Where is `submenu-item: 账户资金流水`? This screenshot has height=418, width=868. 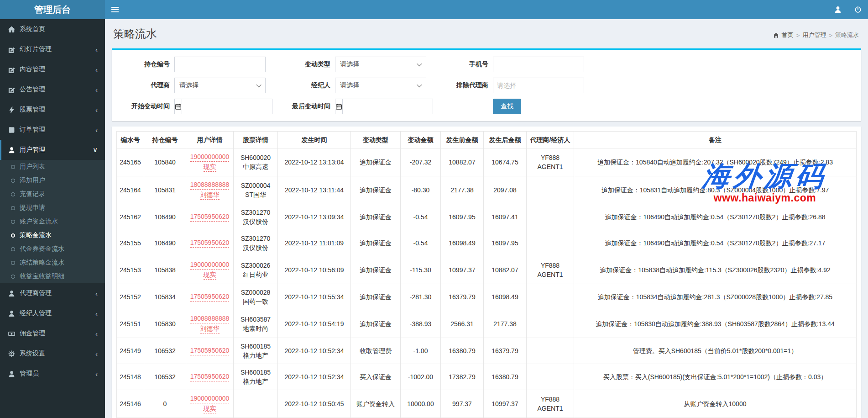
submenu-item: 账户资金流水 is located at coordinates (52, 222).